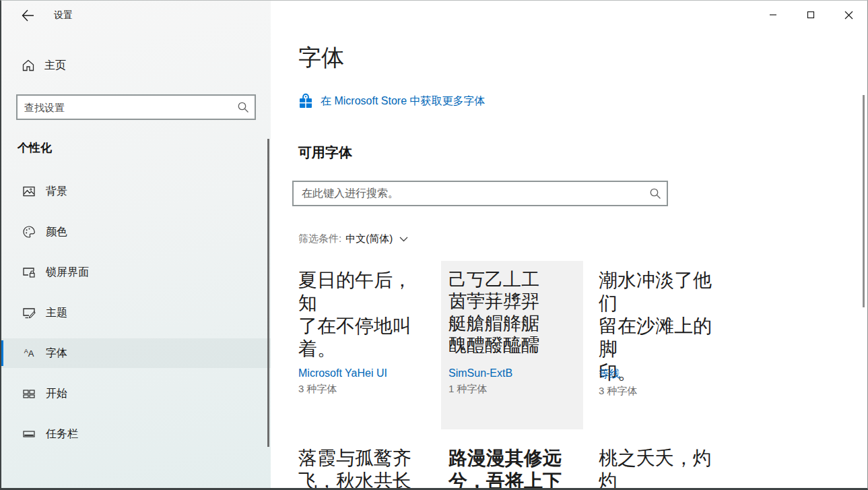  What do you see at coordinates (663, 345) in the screenshot?
I see `font-tile-dengxian: 潮水冲淡了他们 留在沙滩上的脚 印。 等线 3 种字体` at bounding box center [663, 345].